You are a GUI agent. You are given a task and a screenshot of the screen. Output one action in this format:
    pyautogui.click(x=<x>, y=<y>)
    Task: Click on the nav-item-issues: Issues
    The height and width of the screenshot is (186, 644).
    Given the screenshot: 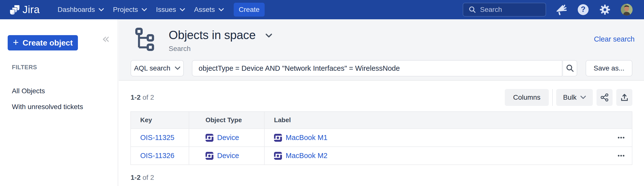 What is the action you would take?
    pyautogui.click(x=170, y=10)
    